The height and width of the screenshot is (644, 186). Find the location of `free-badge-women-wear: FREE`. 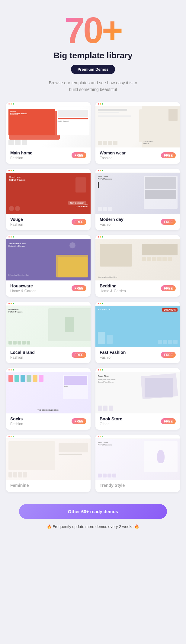

free-badge-women-wear: FREE is located at coordinates (168, 155).